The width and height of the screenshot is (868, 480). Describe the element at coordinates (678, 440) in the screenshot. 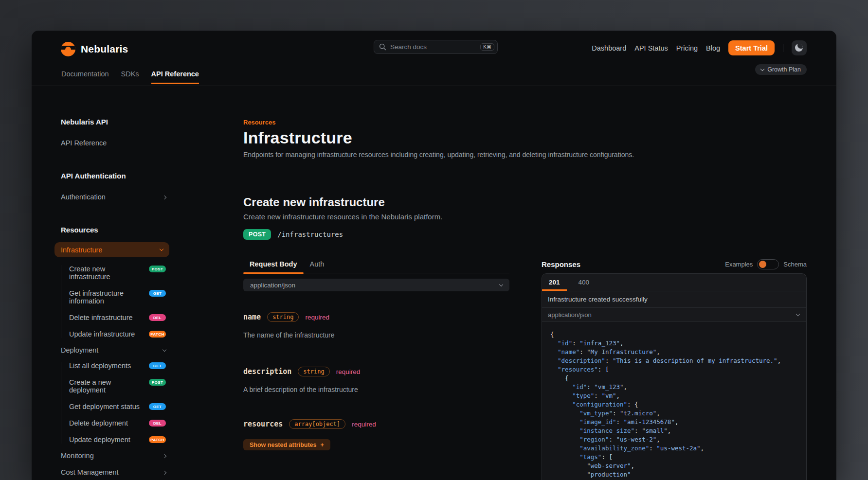

I see `code-line: "region": "us-west-2",` at that location.